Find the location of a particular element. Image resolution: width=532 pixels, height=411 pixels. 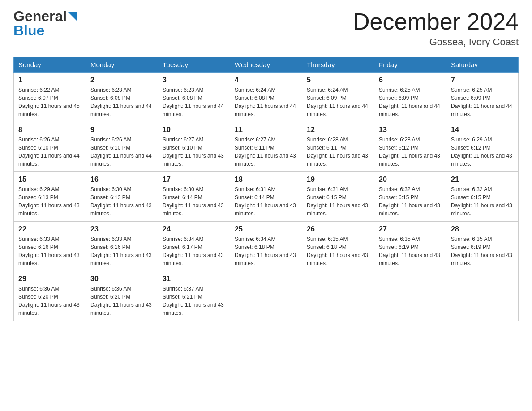

calendar-cell: 17 Sunrise: 6:30 AM Sunset: 6:14 PM Dayl… is located at coordinates (194, 197).